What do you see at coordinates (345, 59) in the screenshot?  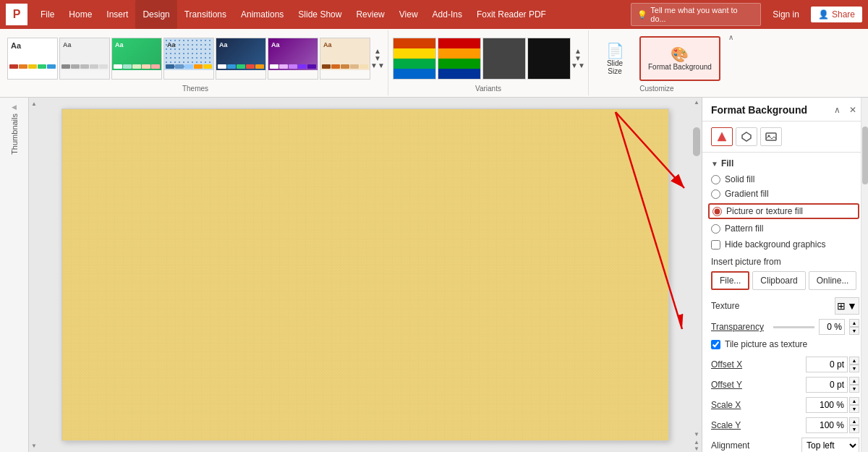 I see `theme-warm: Aa` at bounding box center [345, 59].